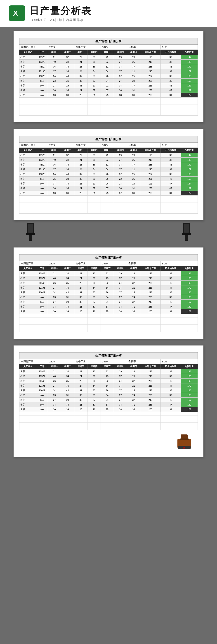 Image resolution: width=217 pixels, height=644 pixels. What do you see at coordinates (109, 258) in the screenshot?
I see `title-row-3: 生产管理日产量分析` at bounding box center [109, 258].